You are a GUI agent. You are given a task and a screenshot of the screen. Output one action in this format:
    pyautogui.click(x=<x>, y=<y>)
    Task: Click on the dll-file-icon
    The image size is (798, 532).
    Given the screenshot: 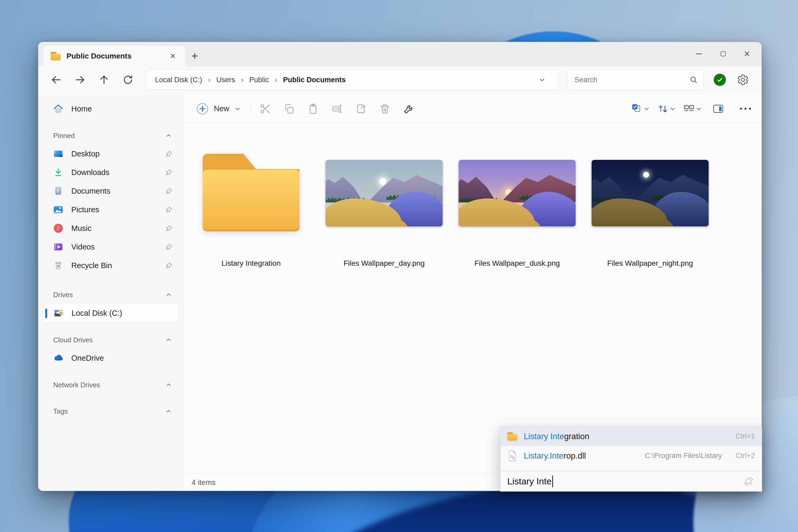 What is the action you would take?
    pyautogui.click(x=512, y=456)
    